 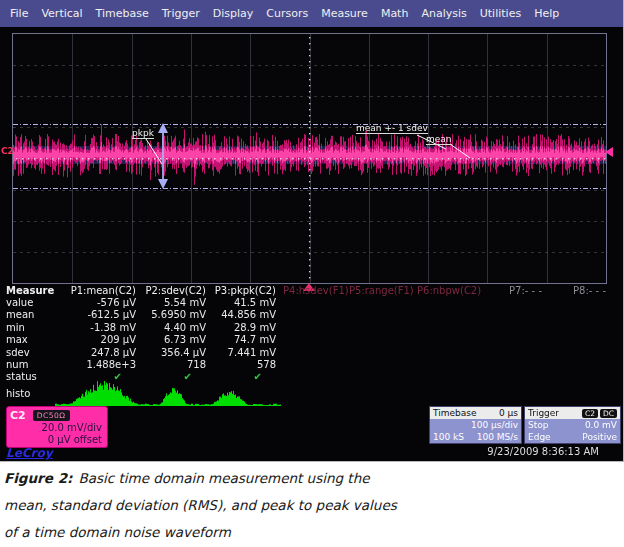 What do you see at coordinates (8, 151) in the screenshot?
I see `channel-c2-zero-marker: C2` at bounding box center [8, 151].